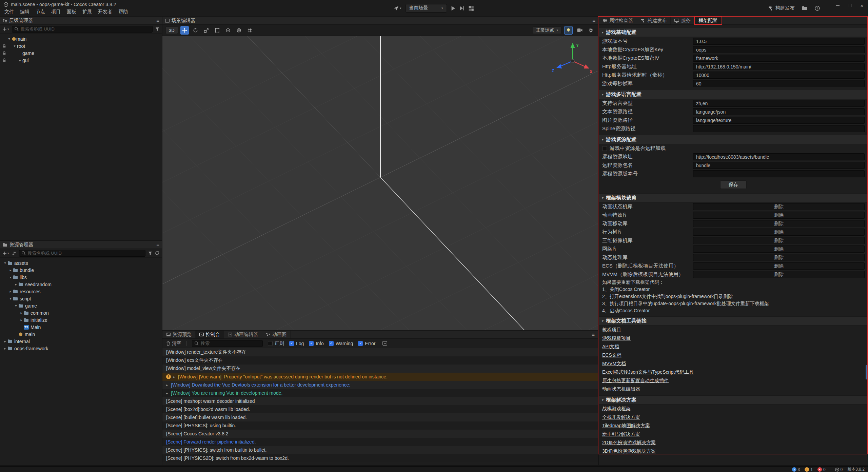 The width and height of the screenshot is (868, 472). Describe the element at coordinates (580, 31) in the screenshot. I see `camera-preview-button` at that location.